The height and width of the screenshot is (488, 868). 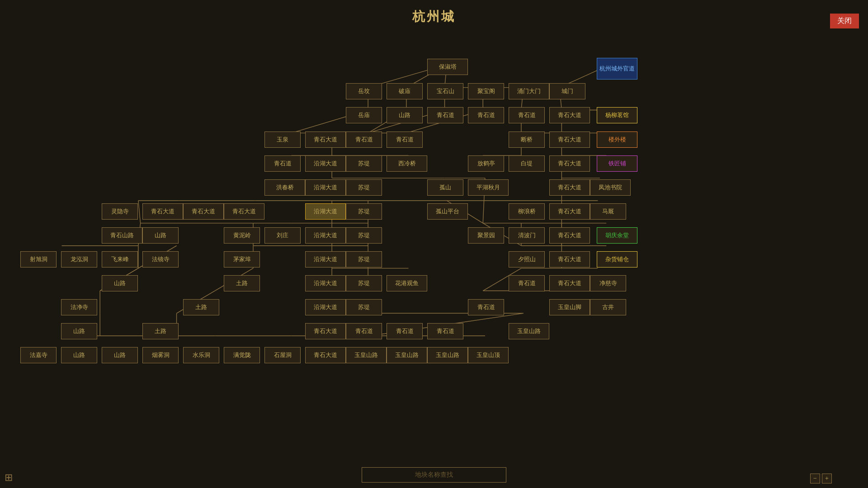 I want to click on node-pomiao: 破庙, so click(x=405, y=91).